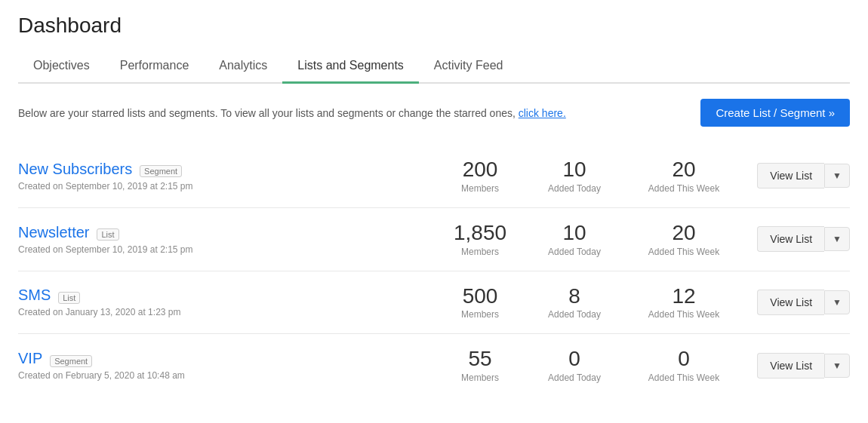 Image resolution: width=868 pixels, height=423 pixels. What do you see at coordinates (797, 366) in the screenshot?
I see `view-btn-wrapper-vip: View List ▼` at bounding box center [797, 366].